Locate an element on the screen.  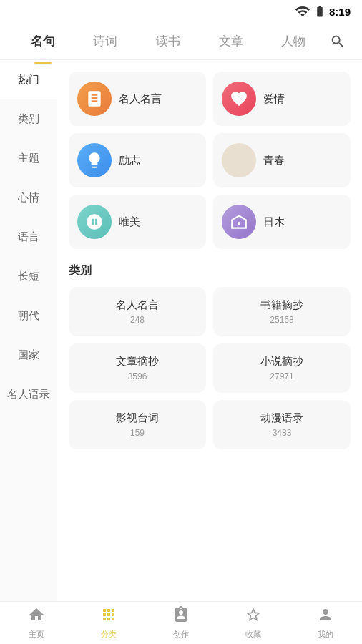
weimei-icon is located at coordinates (94, 222).